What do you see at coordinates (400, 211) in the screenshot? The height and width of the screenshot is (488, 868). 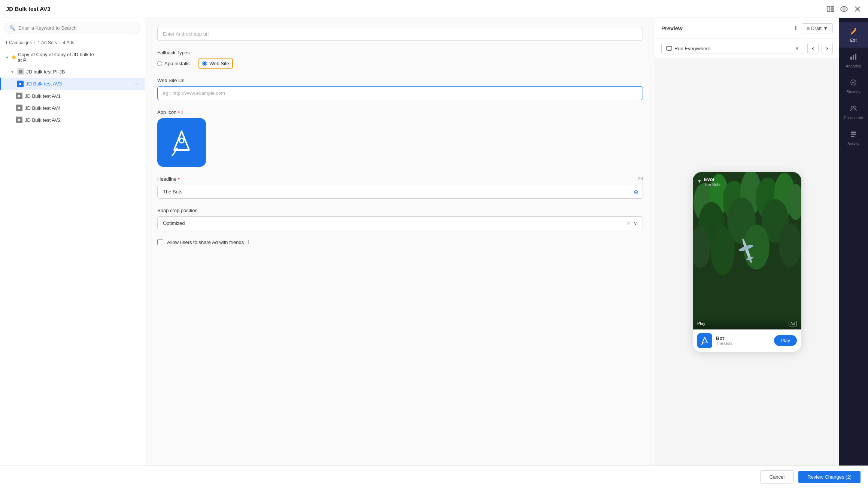 I see `snap-crop-label: Snap crop position` at bounding box center [400, 211].